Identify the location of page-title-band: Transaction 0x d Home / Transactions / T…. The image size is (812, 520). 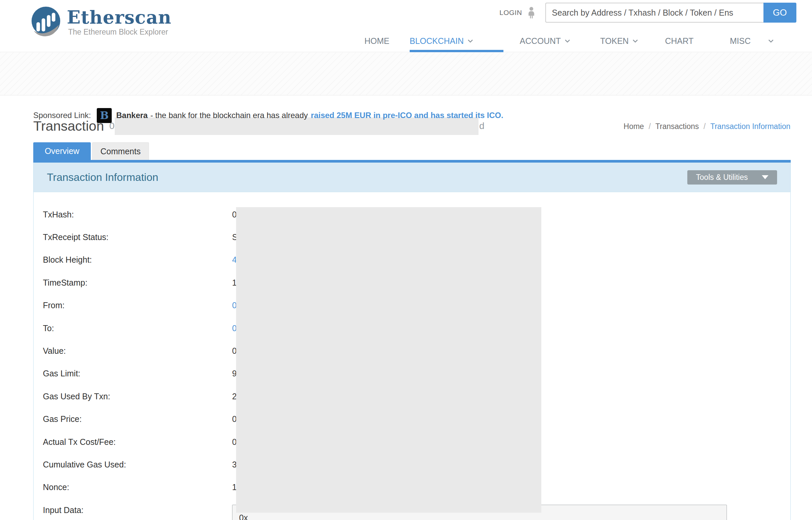
(406, 74).